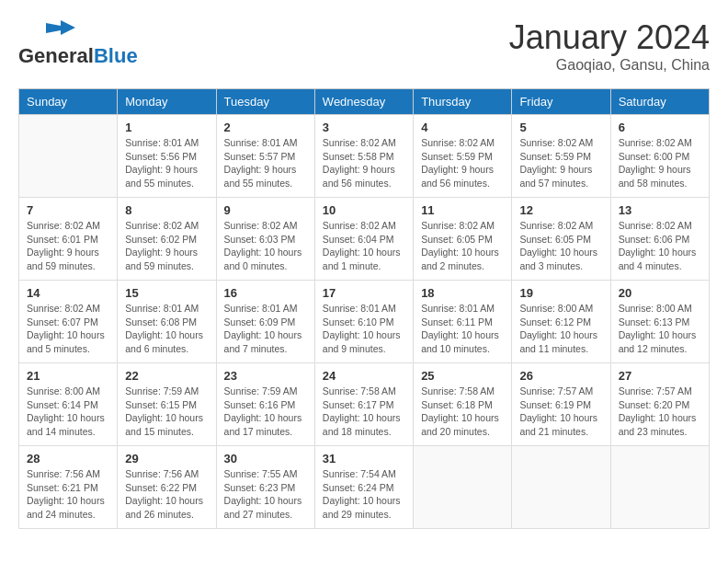 Image resolution: width=728 pixels, height=563 pixels. What do you see at coordinates (266, 412) in the screenshot?
I see `day-info: Sunrise: 7:59 AMSunset: 6:16 PMDaylight:…` at bounding box center [266, 412].